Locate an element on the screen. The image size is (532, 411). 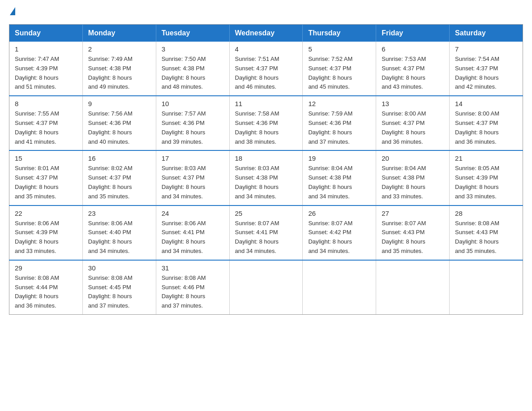
day-cell: 12 Sunrise: 7:59 AM Sunset: 4:36 PM Dayl… is located at coordinates (339, 123).